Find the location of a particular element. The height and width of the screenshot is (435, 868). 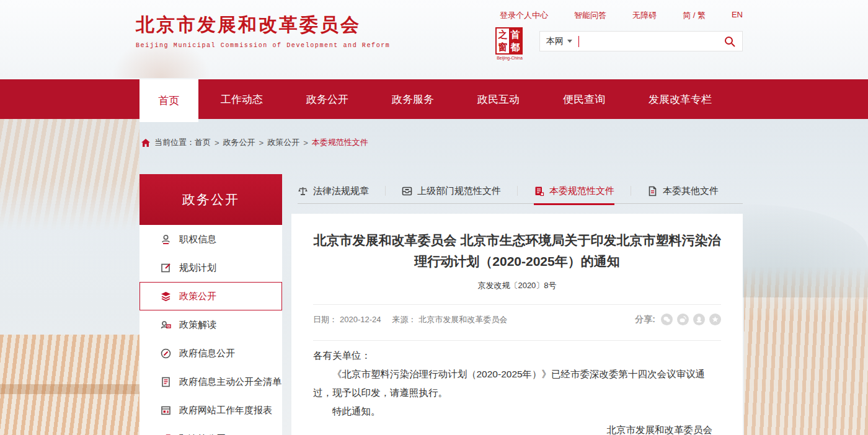

breadcrumb-policy-disclosure: 政策公开 is located at coordinates (283, 143).